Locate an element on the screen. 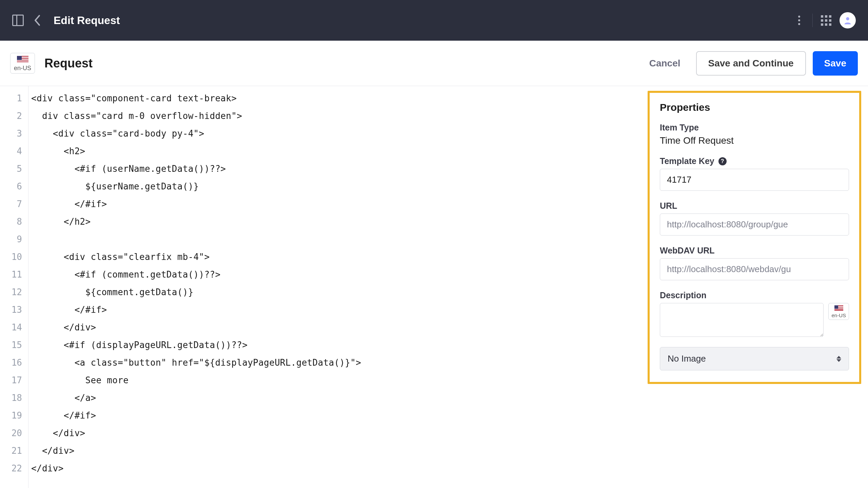 This screenshot has width=868, height=488. line-number: 13 is located at coordinates (11, 310).